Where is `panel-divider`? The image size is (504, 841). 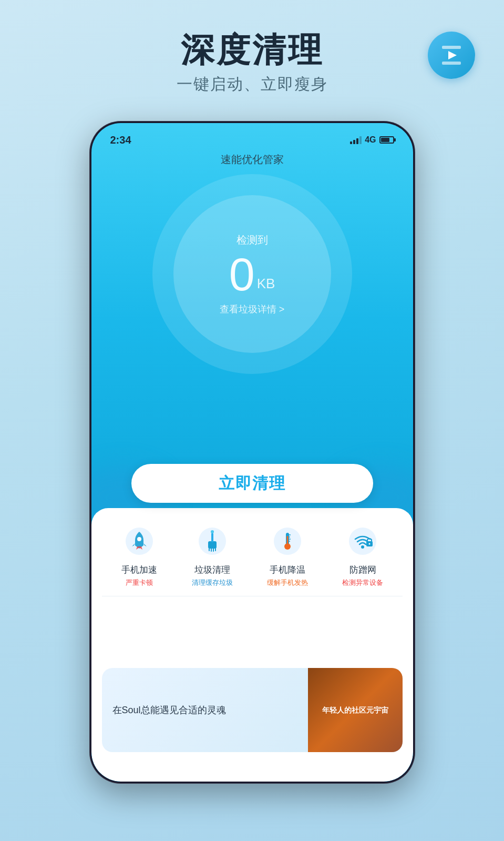 panel-divider is located at coordinates (252, 596).